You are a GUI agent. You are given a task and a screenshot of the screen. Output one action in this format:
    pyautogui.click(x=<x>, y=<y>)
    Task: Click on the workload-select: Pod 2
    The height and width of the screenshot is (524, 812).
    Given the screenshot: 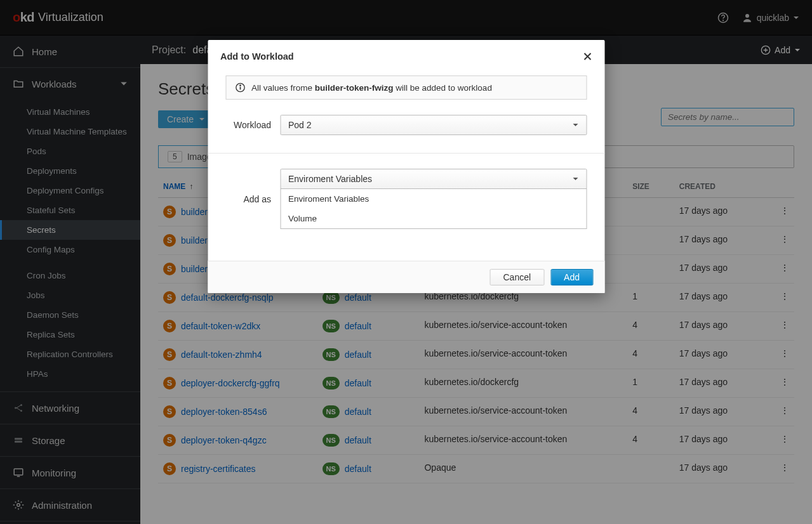 What is the action you would take?
    pyautogui.click(x=433, y=125)
    